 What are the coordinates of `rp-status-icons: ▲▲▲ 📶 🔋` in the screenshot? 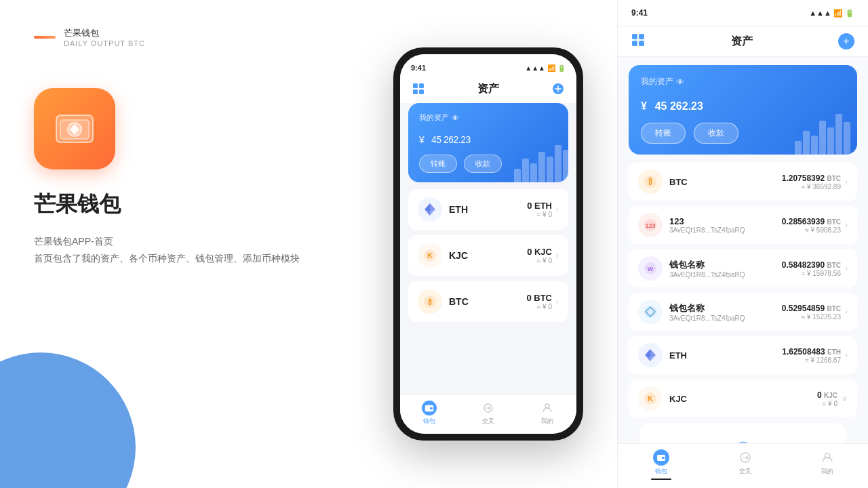 It's located at (831, 14).